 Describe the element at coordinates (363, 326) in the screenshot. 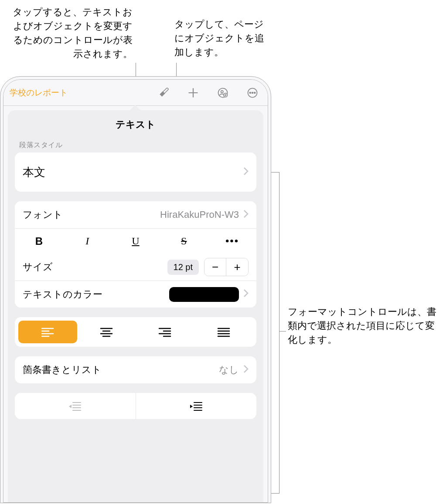

I see `callout-controls: フォーマットコントロールは、書類内で選択された項目に応じて変化します。` at that location.